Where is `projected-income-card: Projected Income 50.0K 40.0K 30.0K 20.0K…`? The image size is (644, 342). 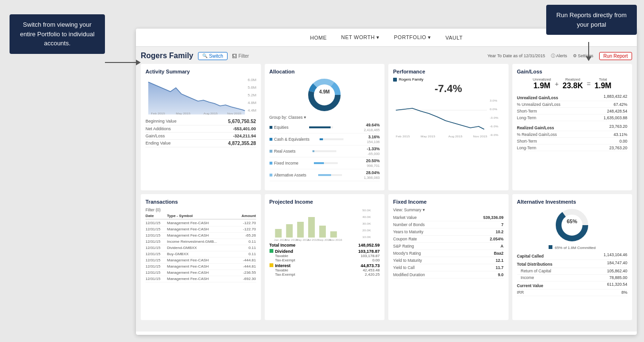 projected-income-card: Projected Income 50.0K 40.0K 30.0K 20.0K… is located at coordinates (325, 258).